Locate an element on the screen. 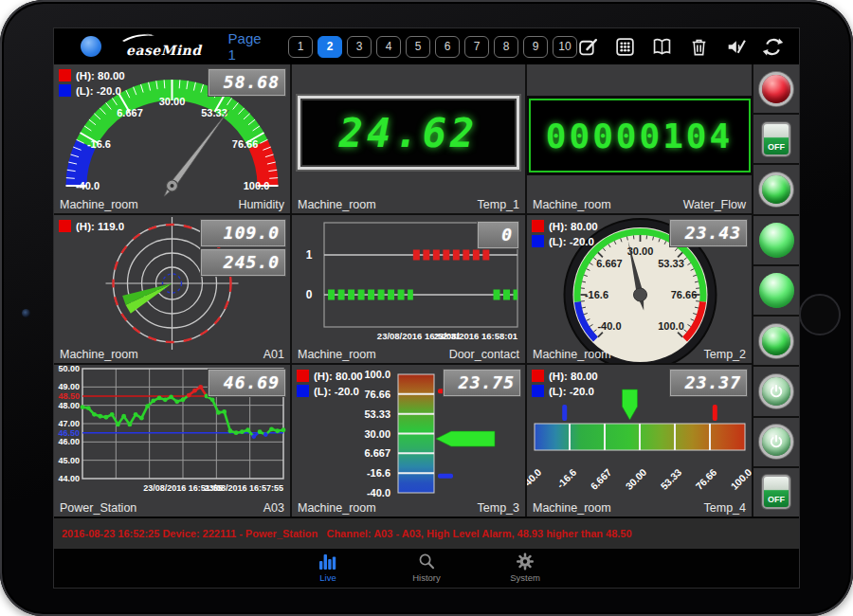  tab-live: Live is located at coordinates (328, 568).